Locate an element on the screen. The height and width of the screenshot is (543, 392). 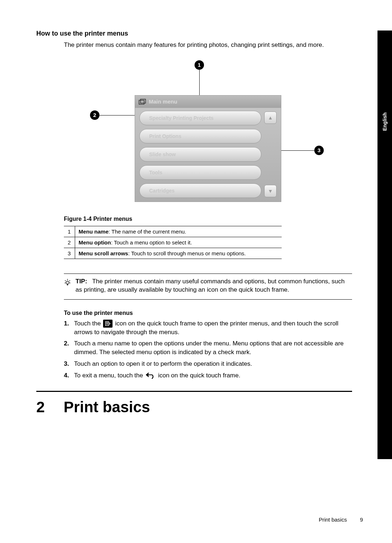
chapter-rule is located at coordinates (194, 392).